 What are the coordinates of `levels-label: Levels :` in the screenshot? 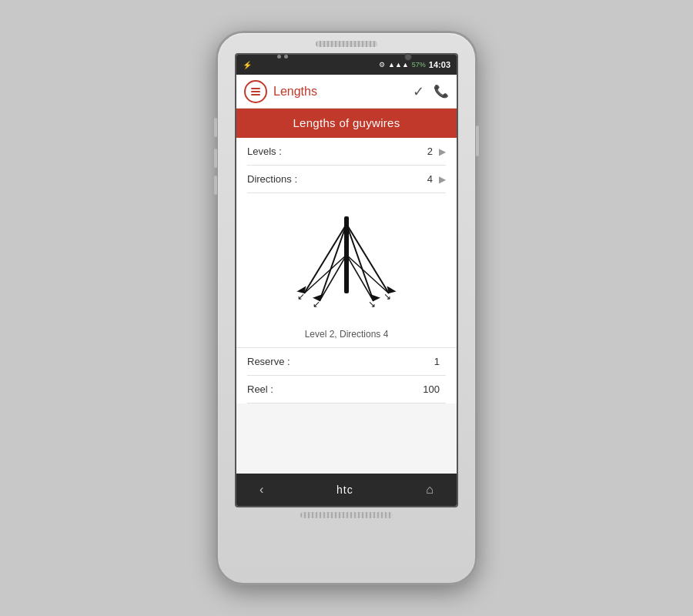 It's located at (337, 151).